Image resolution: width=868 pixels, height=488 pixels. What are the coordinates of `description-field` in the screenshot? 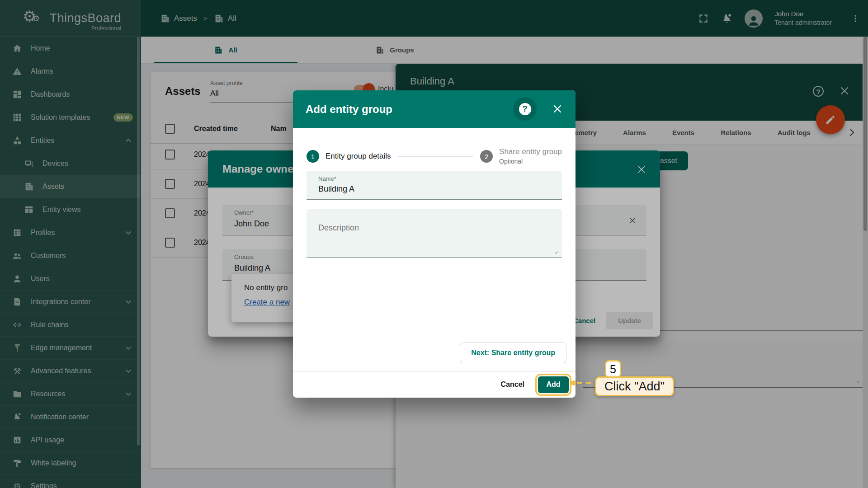 It's located at (434, 233).